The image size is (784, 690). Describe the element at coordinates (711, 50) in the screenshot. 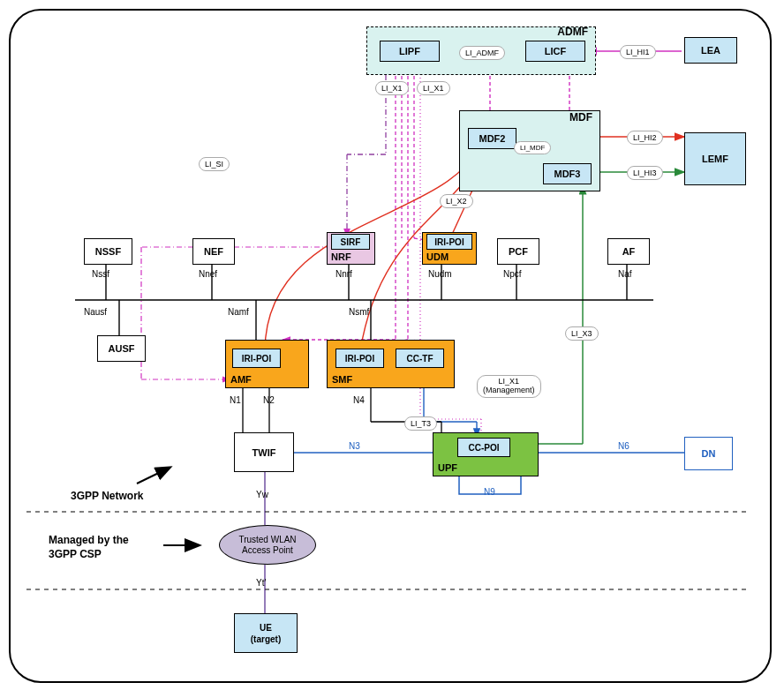

I see `lea-box: LEA` at that location.